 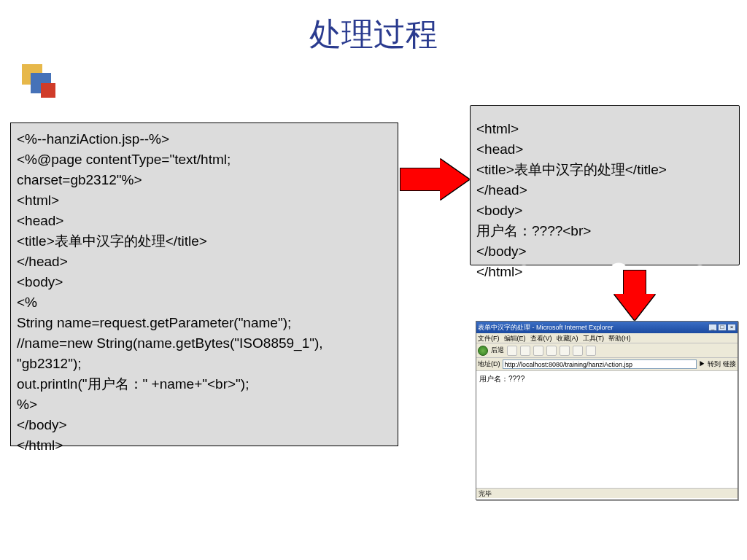 What do you see at coordinates (204, 405) in the screenshot?
I see `code-line: %>` at bounding box center [204, 405].